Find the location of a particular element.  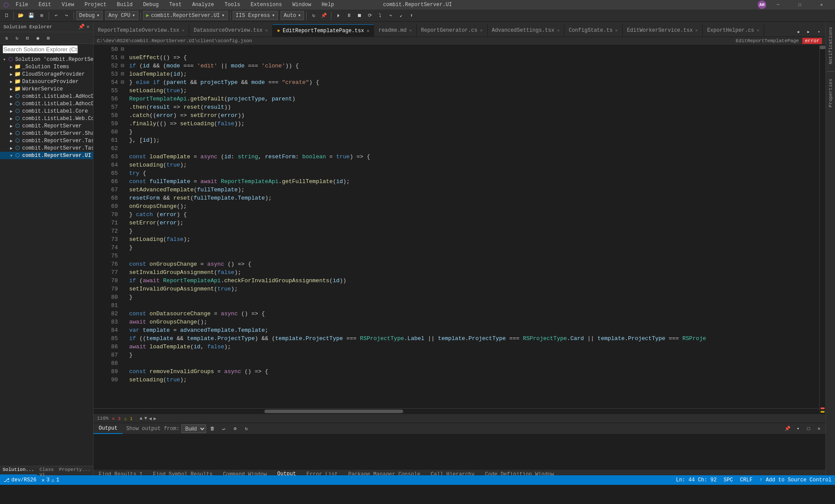

tab-report-template-overview: ReportTemplateOverview.tsx ✕ is located at coordinates (141, 30).